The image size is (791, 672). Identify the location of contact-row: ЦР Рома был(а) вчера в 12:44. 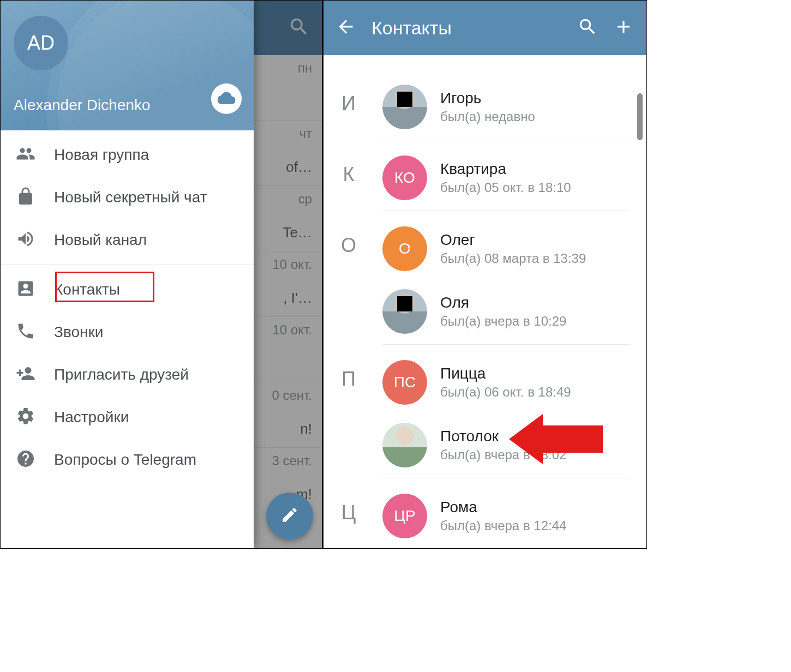
(508, 516).